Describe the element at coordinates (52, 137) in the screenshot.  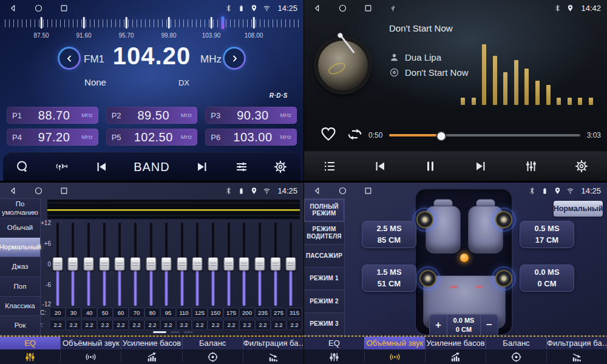
I see `radio-preset-p4: P497.20MHz` at that location.